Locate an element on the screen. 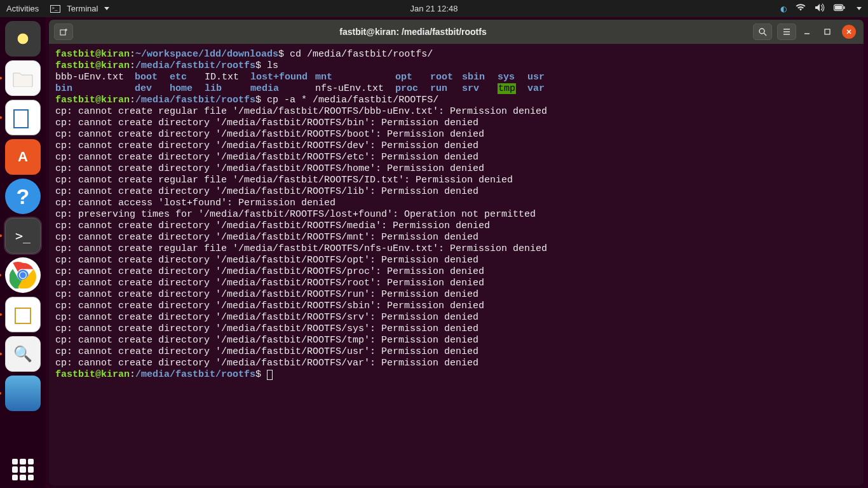 The height and width of the screenshot is (488, 868). ls-item: nfs-uEnv.txt is located at coordinates (355, 89).